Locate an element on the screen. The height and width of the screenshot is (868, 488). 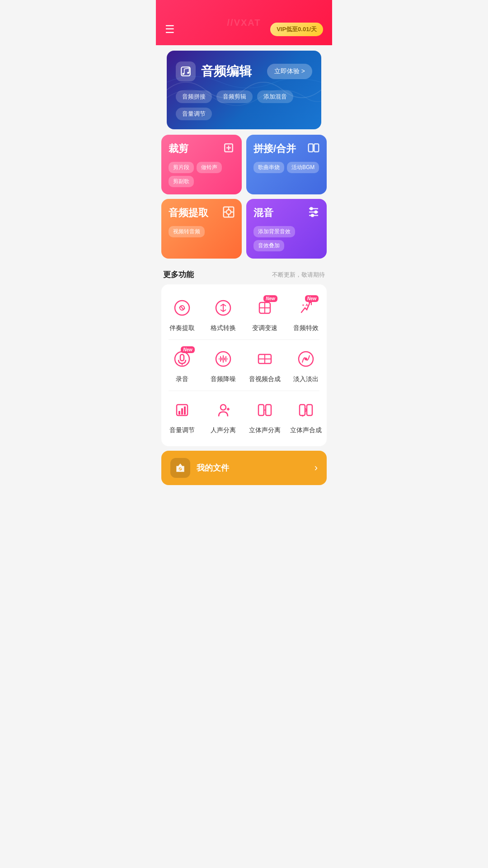
merge-tag-bgm: 活动BGM is located at coordinates (303, 167).